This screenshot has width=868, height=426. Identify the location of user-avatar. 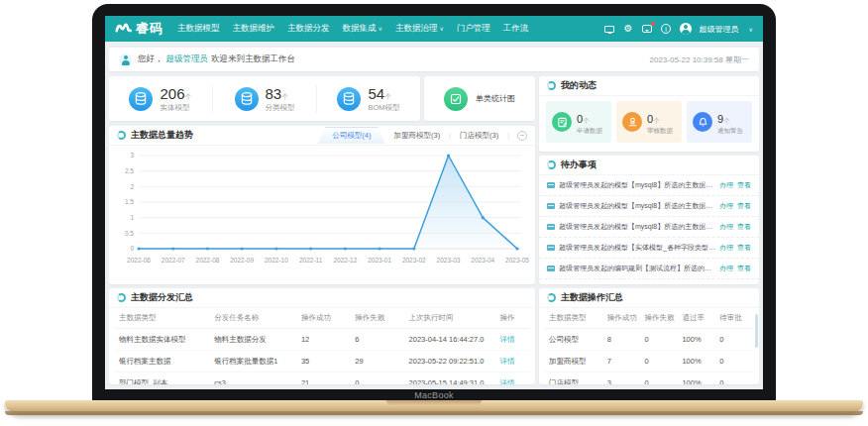
(686, 29).